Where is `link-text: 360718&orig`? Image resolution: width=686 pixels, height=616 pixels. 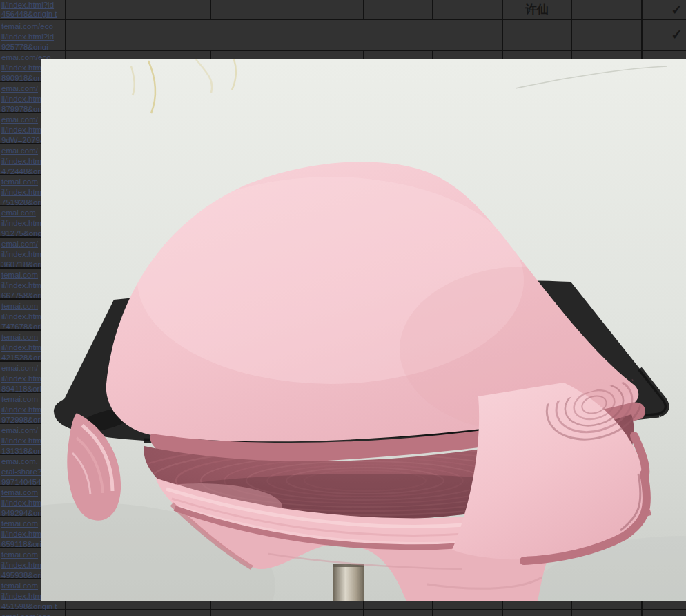
link-text: 360718&orig is located at coordinates (23, 264).